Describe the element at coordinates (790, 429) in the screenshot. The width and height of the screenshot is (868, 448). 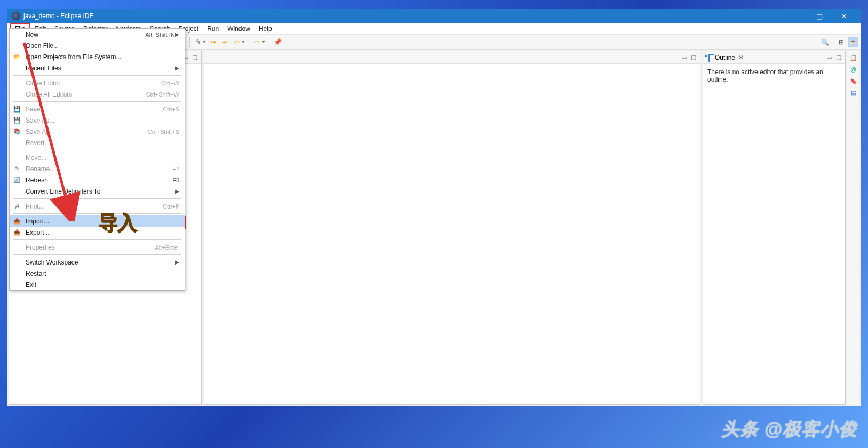
I see `watermark: 头条 @极客小俊` at that location.